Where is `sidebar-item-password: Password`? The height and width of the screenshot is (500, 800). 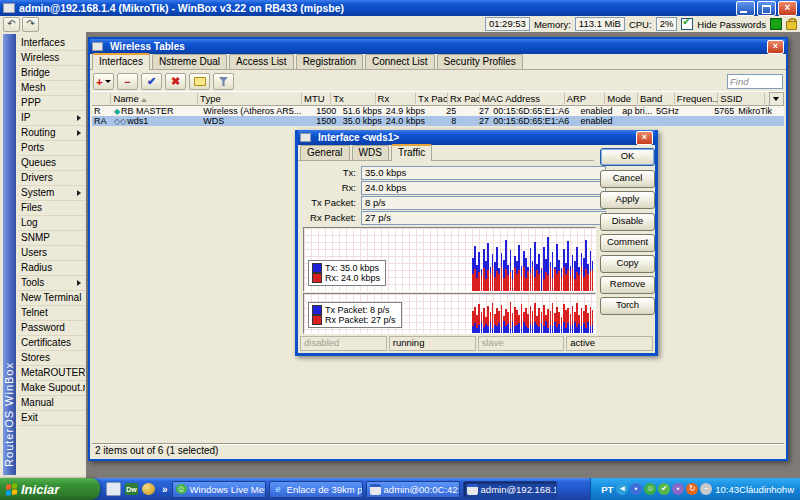 sidebar-item-password: Password is located at coordinates (52, 328).